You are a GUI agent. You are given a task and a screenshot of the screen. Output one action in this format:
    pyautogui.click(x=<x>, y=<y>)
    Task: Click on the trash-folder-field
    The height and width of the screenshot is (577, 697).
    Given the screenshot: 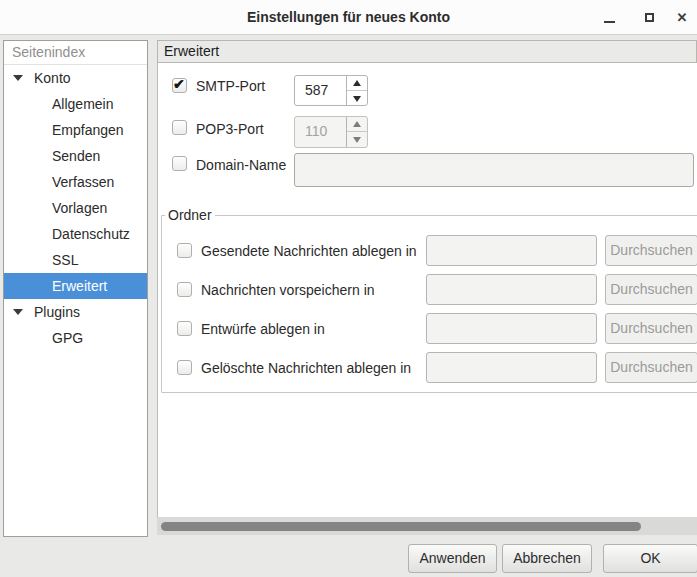 What is the action you would take?
    pyautogui.click(x=512, y=368)
    